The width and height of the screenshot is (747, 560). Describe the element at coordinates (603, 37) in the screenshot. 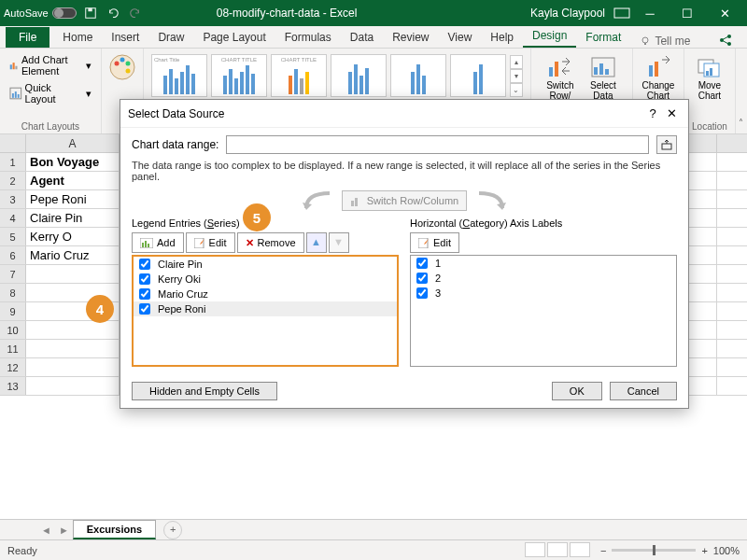

I see `tab-format: Format` at that location.